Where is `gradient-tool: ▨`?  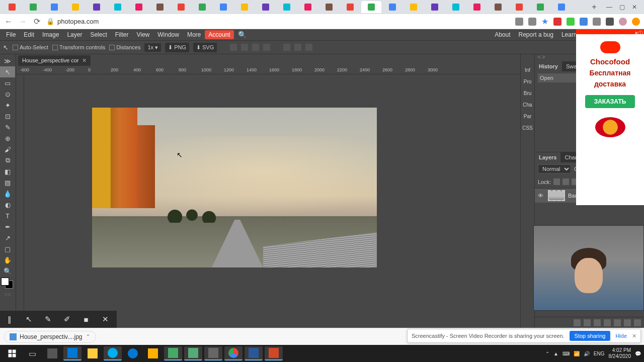
gradient-tool: ▨ is located at coordinates (8, 183).